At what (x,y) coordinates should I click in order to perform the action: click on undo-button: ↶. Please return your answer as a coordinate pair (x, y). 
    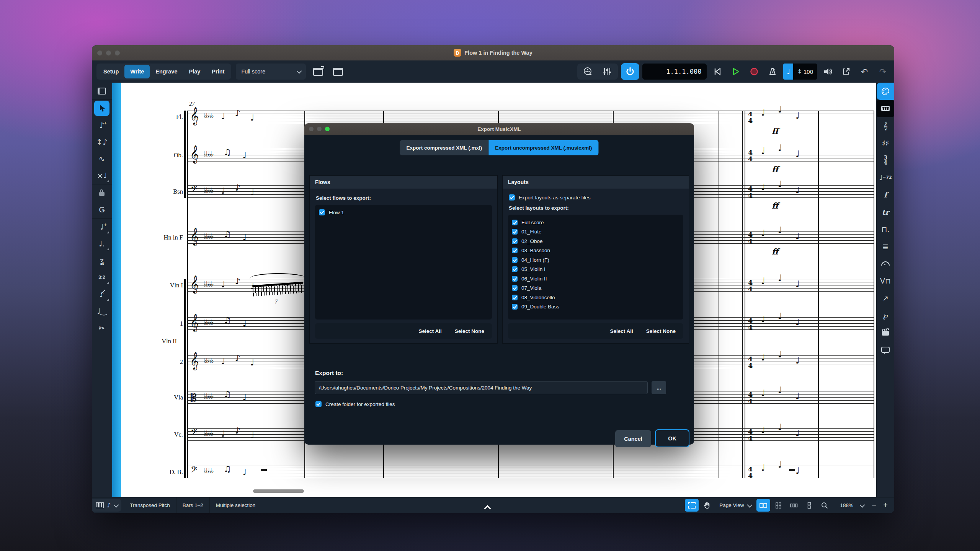
    Looking at the image, I should click on (864, 72).